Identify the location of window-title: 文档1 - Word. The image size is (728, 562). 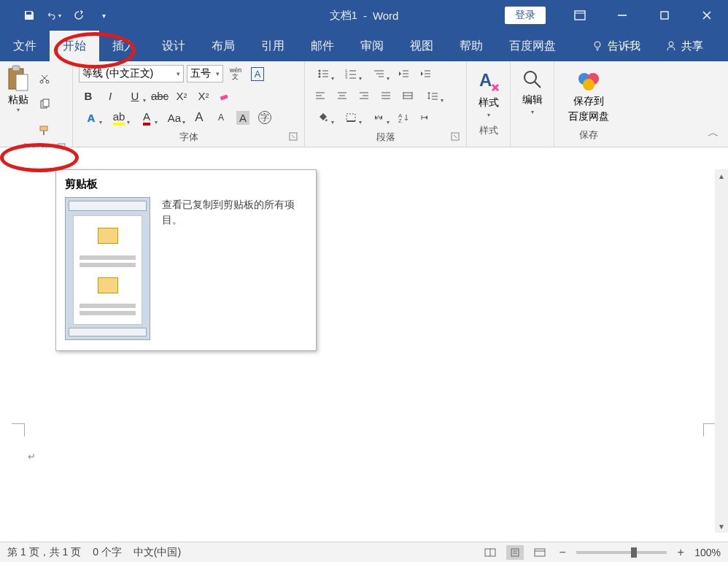
(365, 16).